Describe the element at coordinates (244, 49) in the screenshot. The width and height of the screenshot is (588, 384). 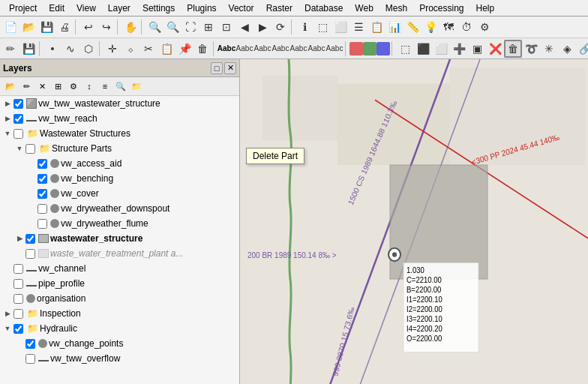
I see `btn-label2: Aabc` at that location.